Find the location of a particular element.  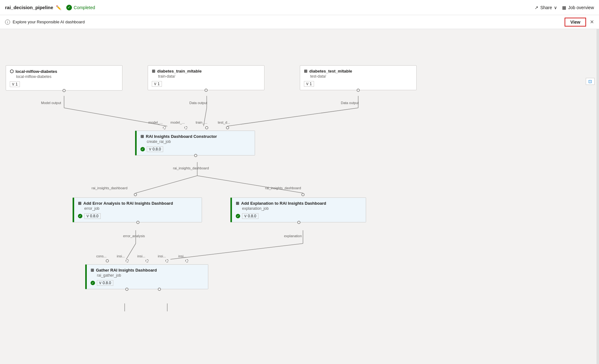

train-node: ⊞ diabetes_train_mltable train-data/ V 1 is located at coordinates (206, 78).